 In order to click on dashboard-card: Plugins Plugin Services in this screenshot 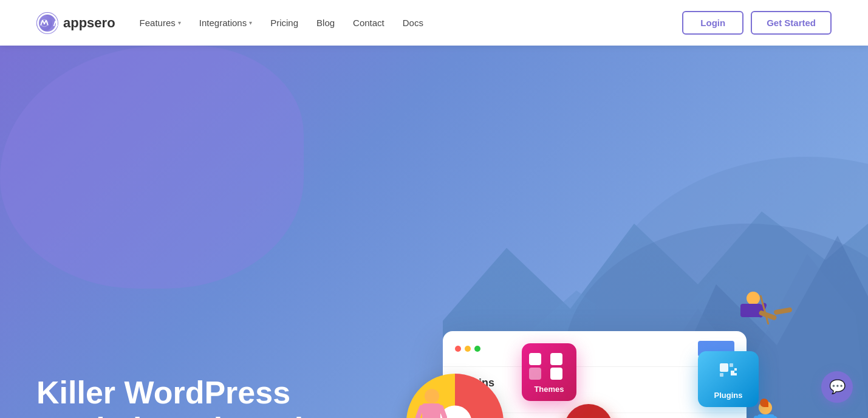, I will do `click(595, 374)`.